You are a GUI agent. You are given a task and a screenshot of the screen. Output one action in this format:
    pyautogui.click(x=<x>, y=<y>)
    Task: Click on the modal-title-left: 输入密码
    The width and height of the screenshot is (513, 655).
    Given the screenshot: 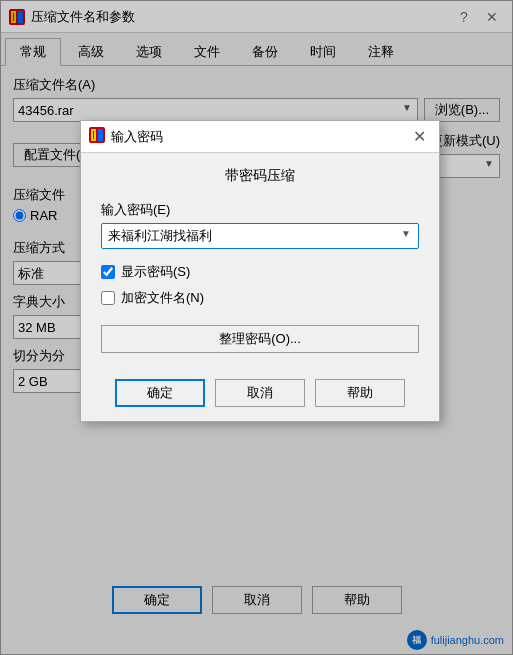 What is the action you would take?
    pyautogui.click(x=126, y=136)
    